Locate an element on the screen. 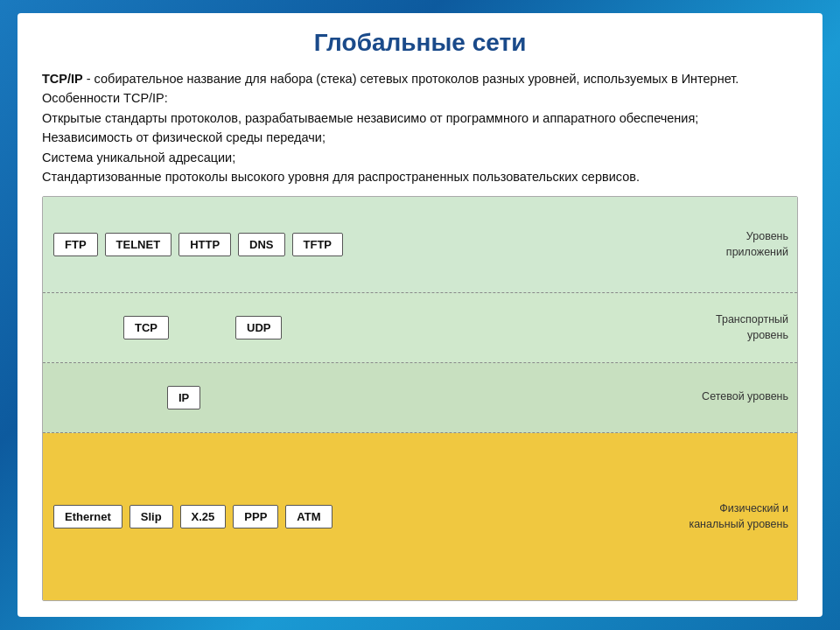  app-layer-label: Уровеньприложений is located at coordinates (758, 245).